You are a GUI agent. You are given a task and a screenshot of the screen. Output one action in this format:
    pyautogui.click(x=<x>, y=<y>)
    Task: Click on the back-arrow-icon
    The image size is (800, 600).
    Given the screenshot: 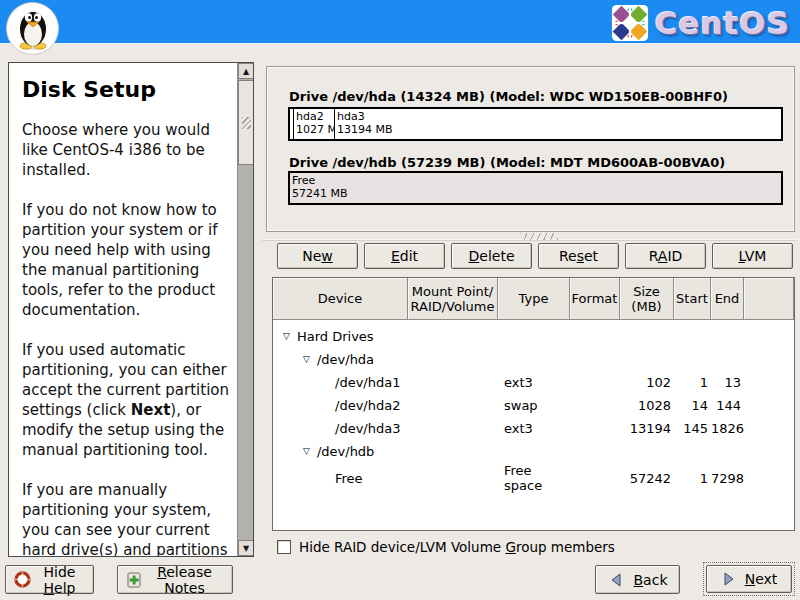 What is the action you would take?
    pyautogui.click(x=616, y=580)
    